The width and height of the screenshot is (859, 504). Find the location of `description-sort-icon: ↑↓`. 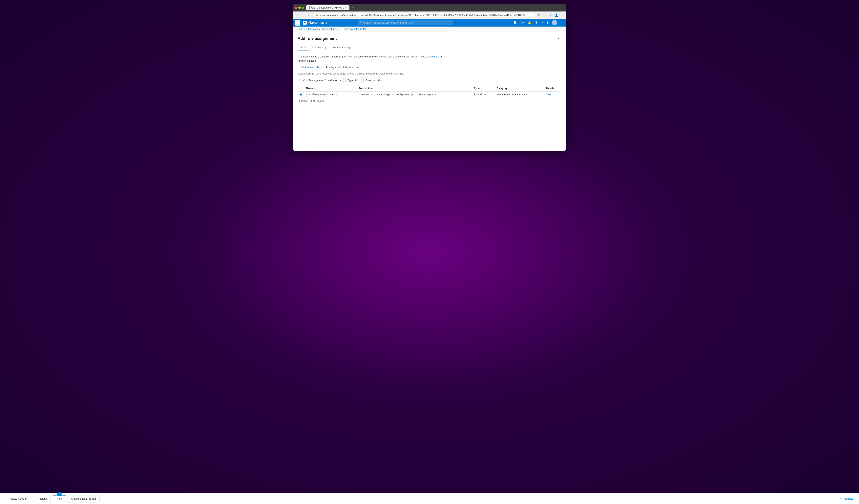

description-sort-icon: ↑↓ is located at coordinates (375, 89).